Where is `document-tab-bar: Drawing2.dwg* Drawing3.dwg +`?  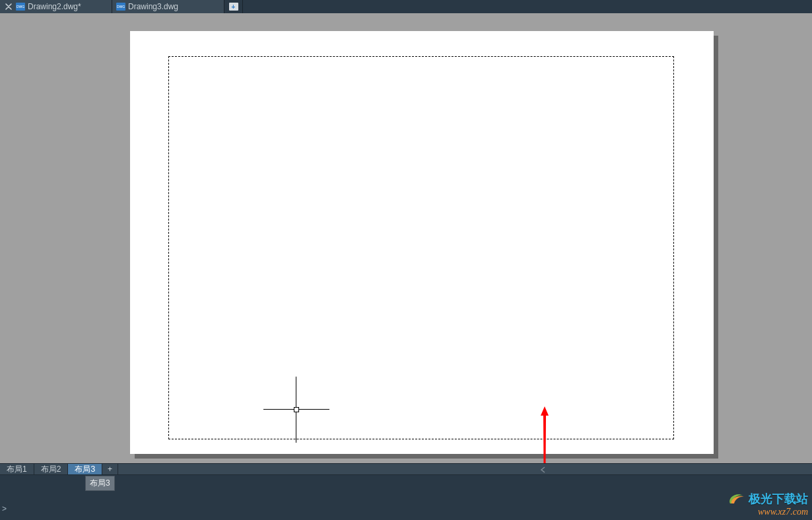
document-tab-bar: Drawing2.dwg* Drawing3.dwg + is located at coordinates (406, 7).